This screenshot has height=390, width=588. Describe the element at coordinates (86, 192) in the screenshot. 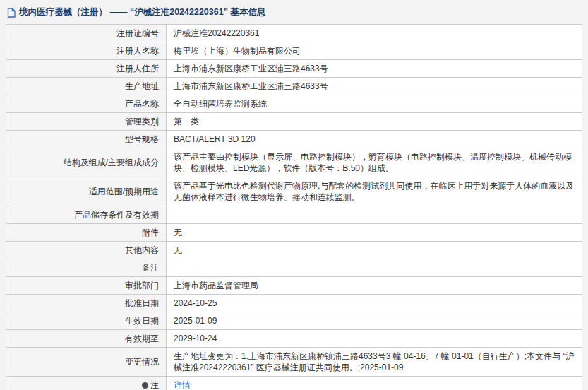

I see `row-label: 适用范围/预期用途` at that location.